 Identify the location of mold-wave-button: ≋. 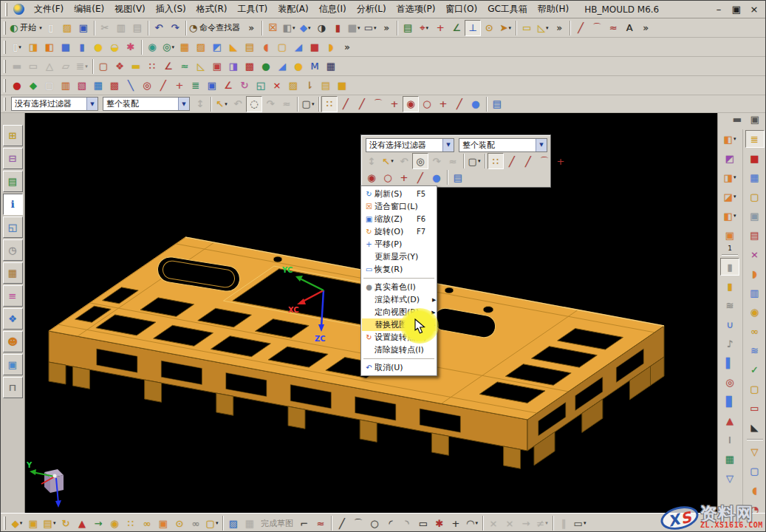
(755, 350).